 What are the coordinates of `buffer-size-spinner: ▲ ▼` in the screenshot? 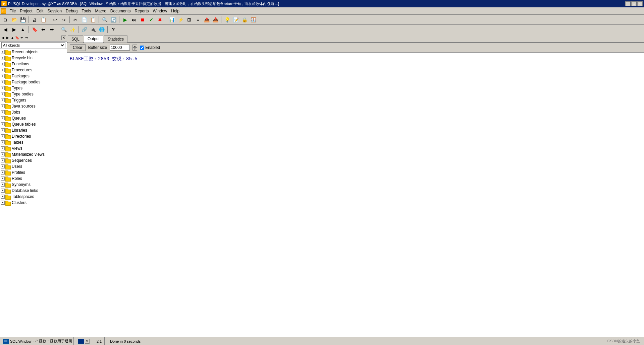 It's located at (135, 48).